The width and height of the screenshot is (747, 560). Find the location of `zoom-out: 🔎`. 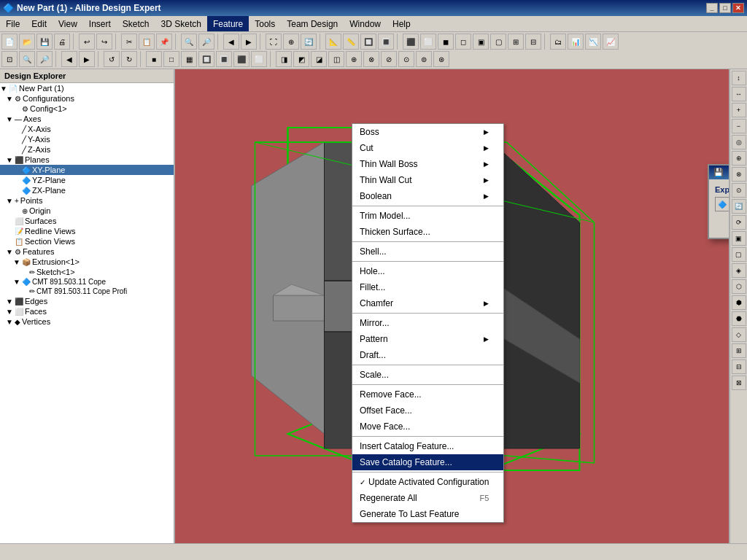

zoom-out: 🔎 is located at coordinates (44, 59).